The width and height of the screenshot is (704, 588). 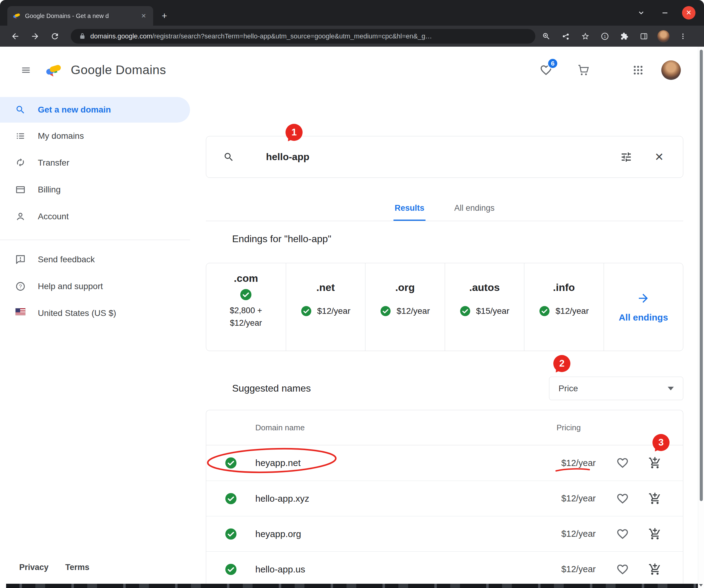 I want to click on domain-name: hello-app.us, so click(x=280, y=569).